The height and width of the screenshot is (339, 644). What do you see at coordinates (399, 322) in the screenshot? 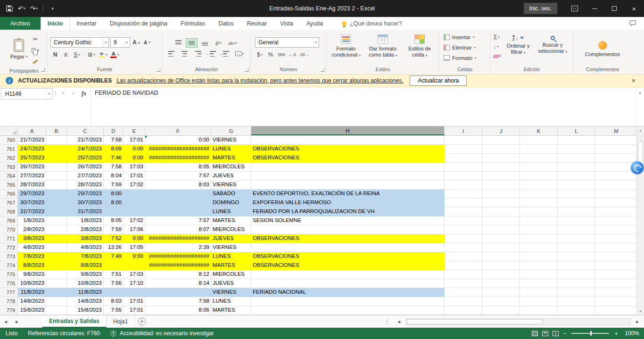
I see `hscroll-left-icon: ◀` at bounding box center [399, 322].